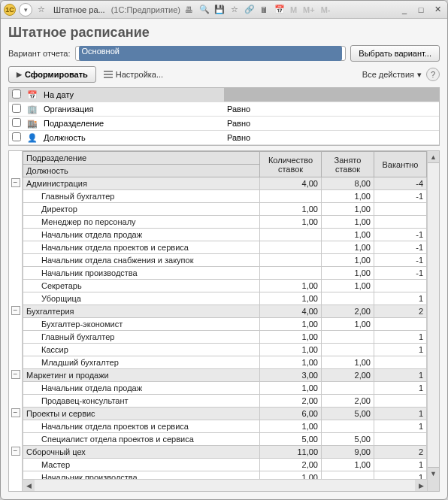  I want to click on cell-name: Специалист отдела проектов и сервиса, so click(141, 439).